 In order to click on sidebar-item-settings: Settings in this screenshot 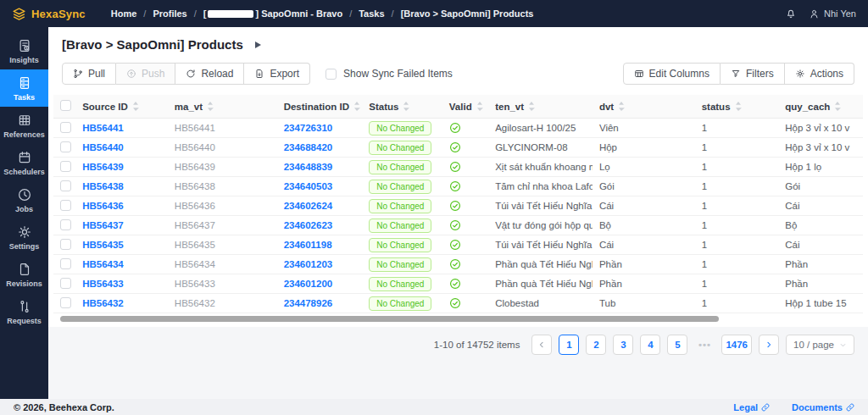, I will do `click(24, 237)`.